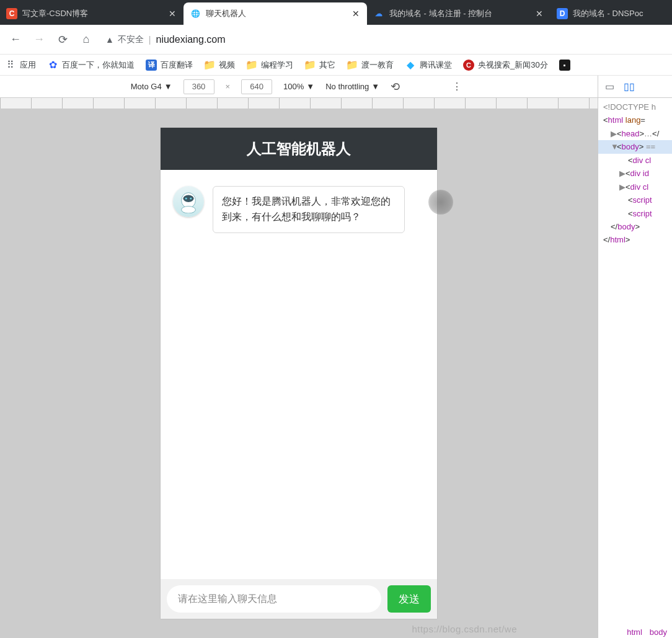 The image size is (672, 638). Describe the element at coordinates (15, 40) in the screenshot. I see `back-button: ←` at that location.